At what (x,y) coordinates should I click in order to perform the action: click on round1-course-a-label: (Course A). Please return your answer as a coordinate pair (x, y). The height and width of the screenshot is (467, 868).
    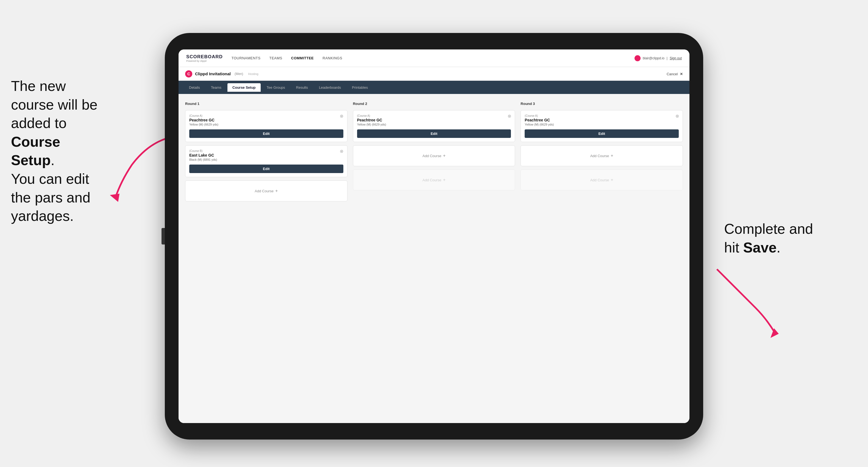
    Looking at the image, I should click on (266, 116).